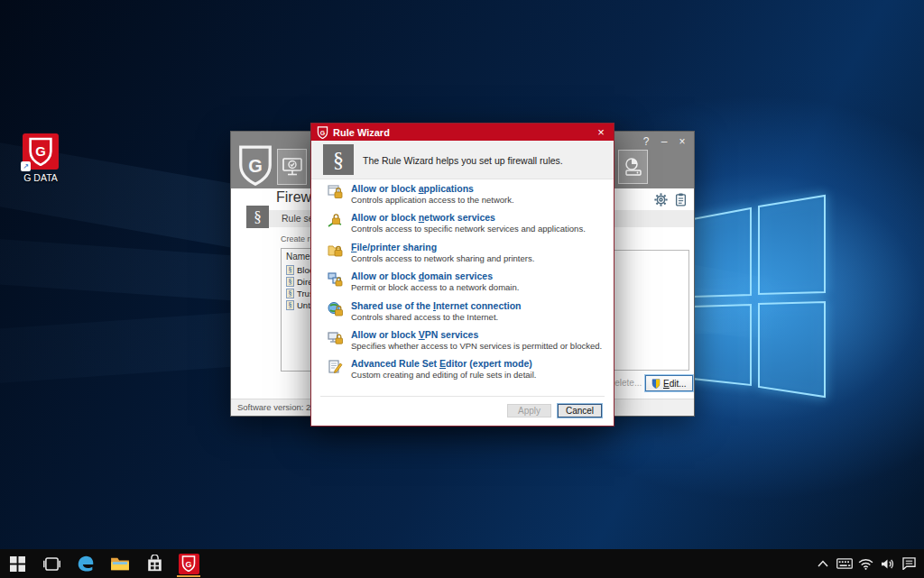 The height and width of the screenshot is (578, 924). Describe the element at coordinates (868, 564) in the screenshot. I see `system-tray` at that location.